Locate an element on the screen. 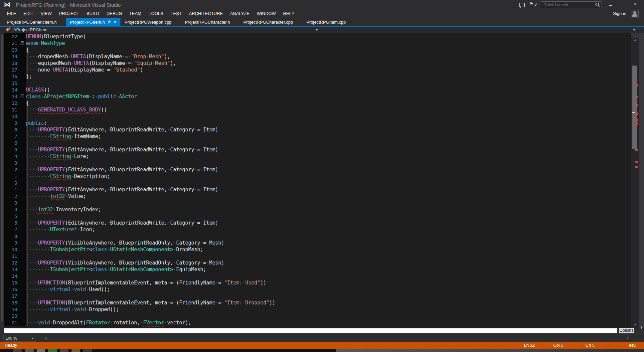  menu-item-project: PROJECT is located at coordinates (69, 14).